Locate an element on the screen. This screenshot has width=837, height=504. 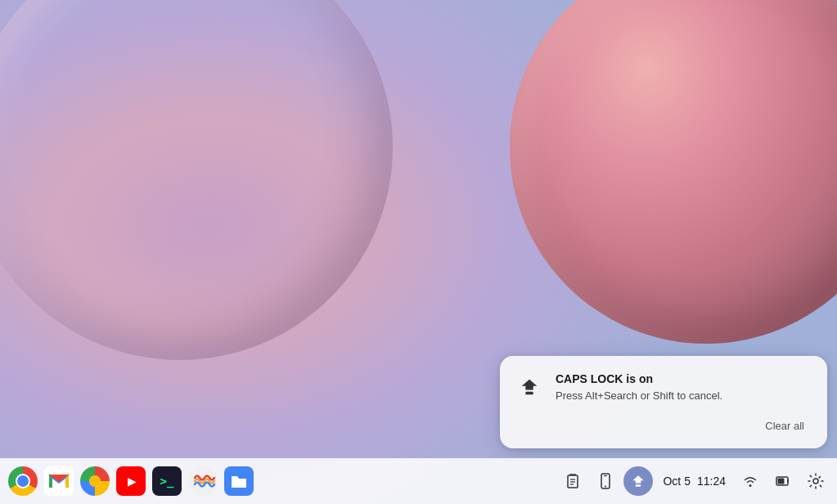
waves-icon is located at coordinates (203, 481).